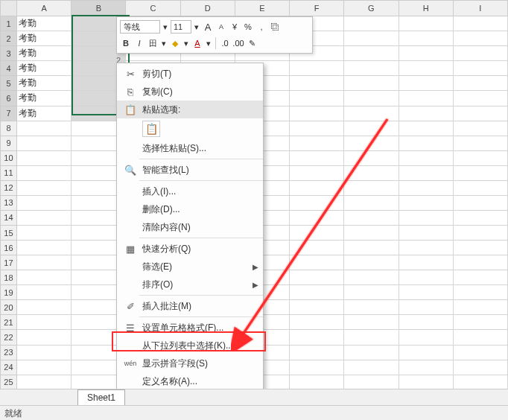 This screenshot has height=420, width=508. Describe the element at coordinates (235, 27) in the screenshot. I see `accounting-format-icon: ¥` at that location.